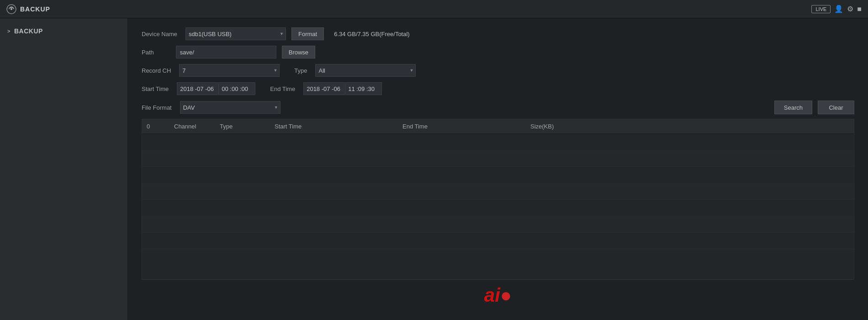 The image size is (868, 320). What do you see at coordinates (498, 107) in the screenshot?
I see `file-format-row: File Format DAV Search Clear` at bounding box center [498, 107].